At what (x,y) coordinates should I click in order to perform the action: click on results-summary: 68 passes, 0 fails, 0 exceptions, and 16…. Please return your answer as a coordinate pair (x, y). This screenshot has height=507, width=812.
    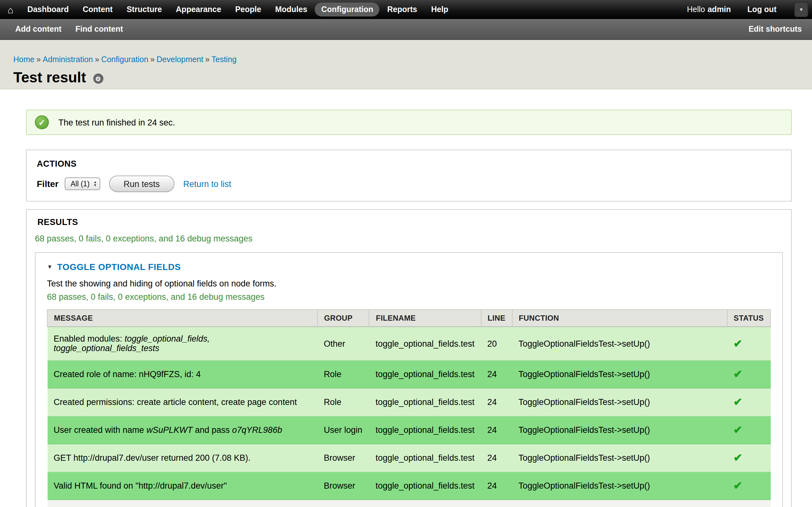
    Looking at the image, I should click on (409, 239).